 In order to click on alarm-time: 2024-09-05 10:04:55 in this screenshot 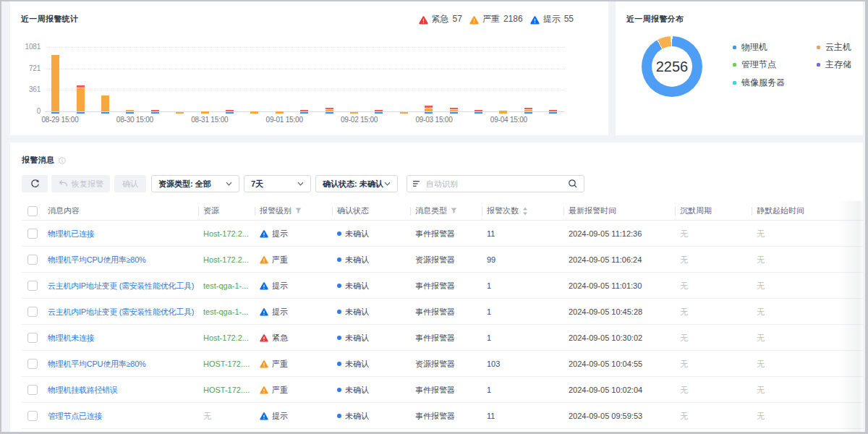, I will do `click(619, 364)`.